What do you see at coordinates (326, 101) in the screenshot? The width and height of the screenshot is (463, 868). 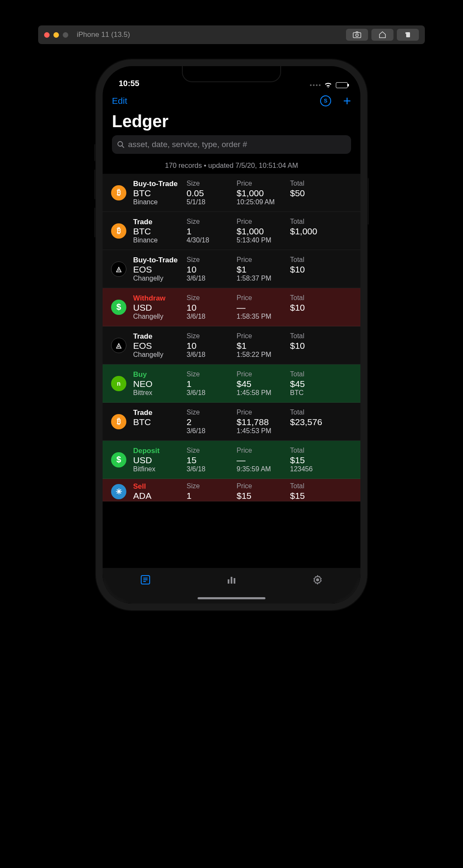 I see `currency-button: S` at bounding box center [326, 101].